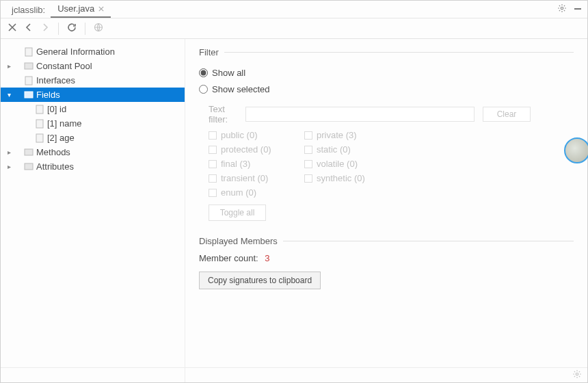  Describe the element at coordinates (352, 149) in the screenshot. I see `modifier-checkbox-static: static (0)` at that location.